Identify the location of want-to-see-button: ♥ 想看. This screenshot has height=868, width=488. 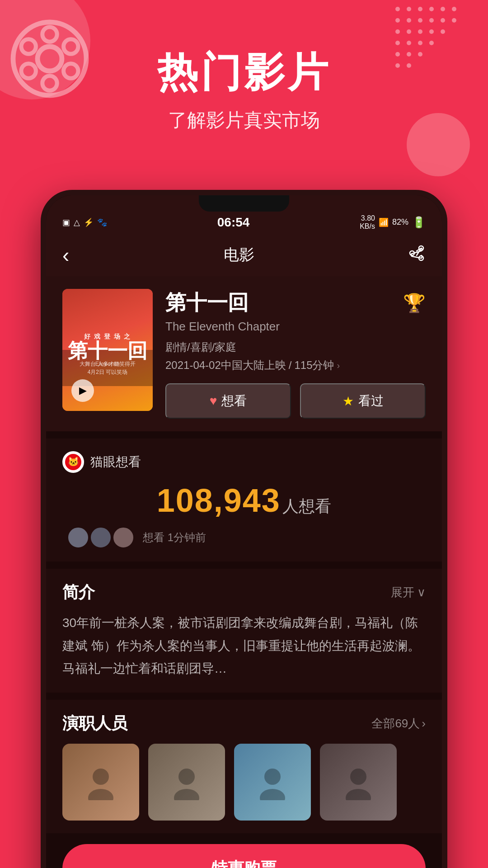
(228, 401).